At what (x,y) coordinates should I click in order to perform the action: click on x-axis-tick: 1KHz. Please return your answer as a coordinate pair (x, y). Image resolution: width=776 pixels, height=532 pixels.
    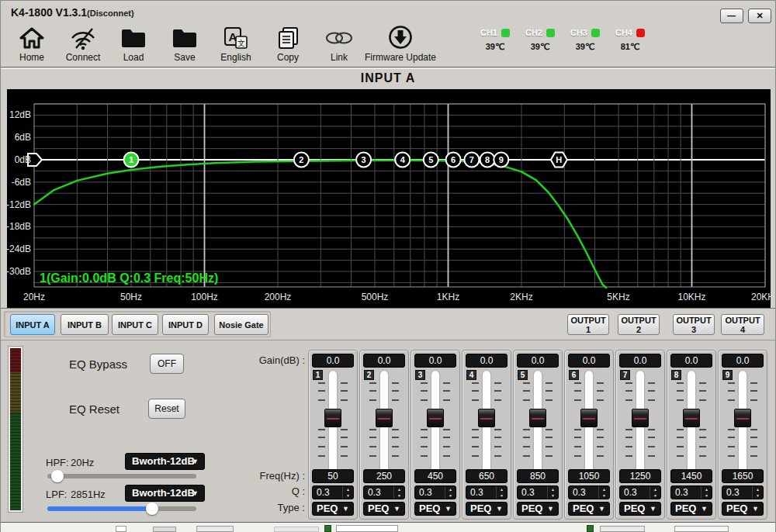
    Looking at the image, I should click on (449, 297).